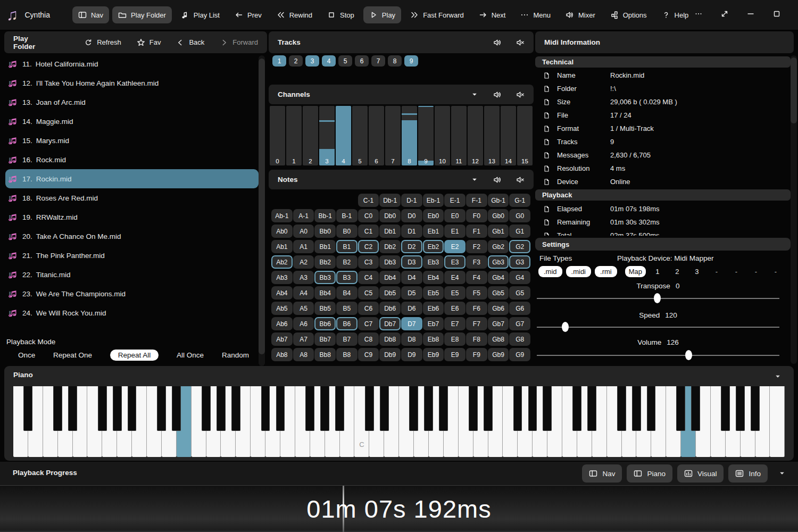  I want to click on volume-slider-thumb, so click(688, 355).